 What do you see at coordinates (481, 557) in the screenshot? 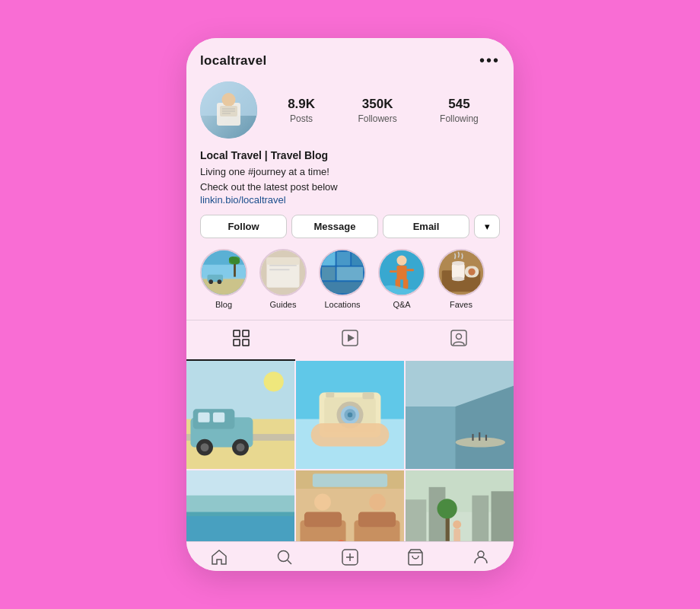
I see `nav-profile` at bounding box center [481, 557].